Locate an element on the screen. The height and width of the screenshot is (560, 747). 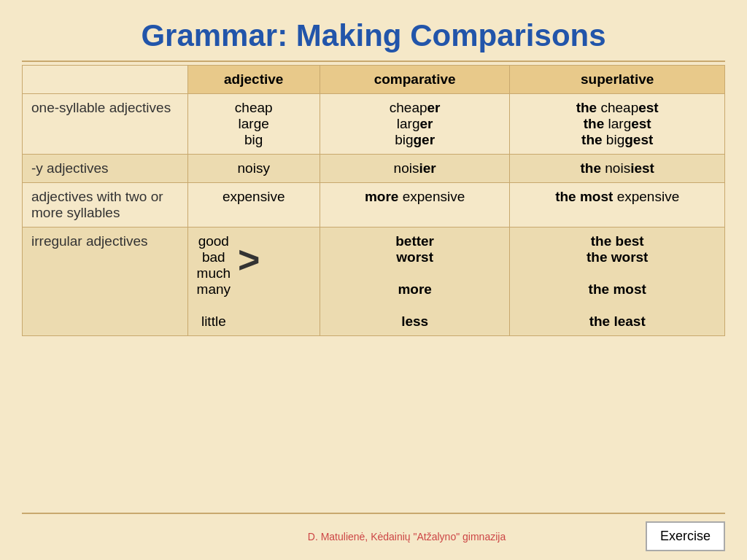
superlative-cell: the noisiest is located at coordinates (617, 169).